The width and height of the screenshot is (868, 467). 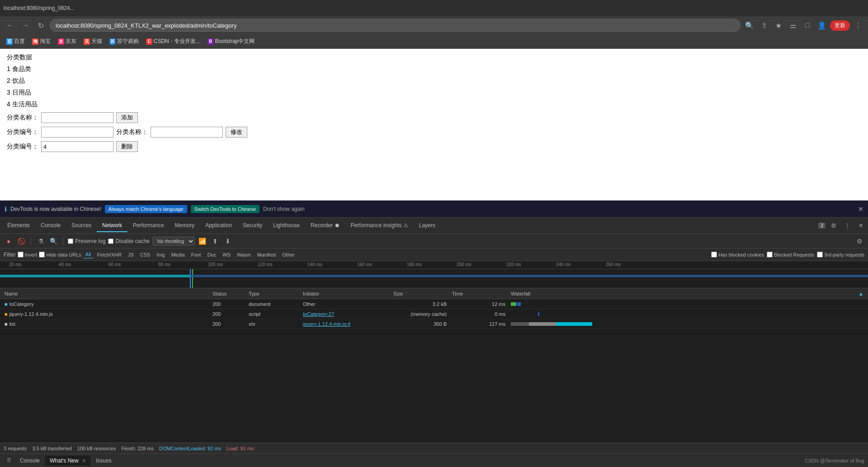 I want to click on tab-application: Application, so click(x=219, y=226).